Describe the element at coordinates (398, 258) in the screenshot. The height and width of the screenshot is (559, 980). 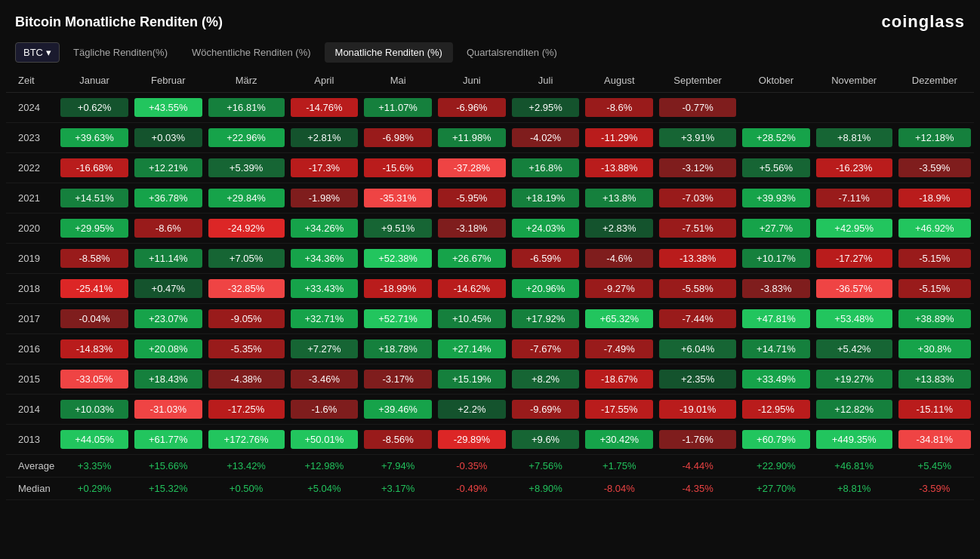
I see `return-value: +52.38%` at that location.